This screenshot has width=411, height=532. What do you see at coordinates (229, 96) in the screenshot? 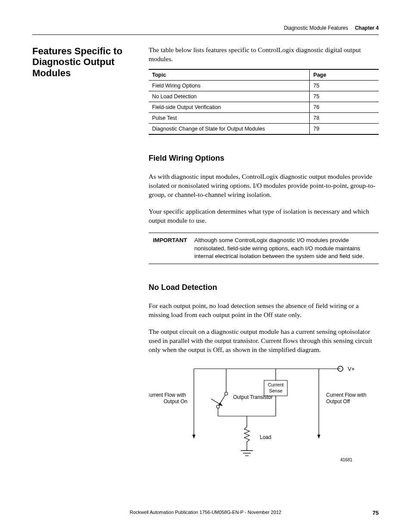
I see `table-cell-topic: No Load Detection` at bounding box center [229, 96].